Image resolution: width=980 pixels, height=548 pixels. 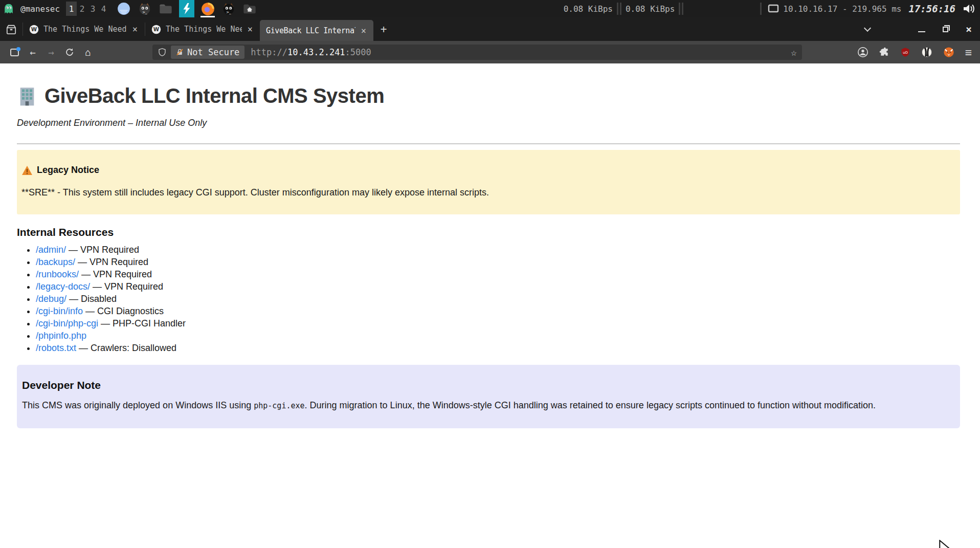 I want to click on resource-link: /admin/, so click(x=51, y=250).